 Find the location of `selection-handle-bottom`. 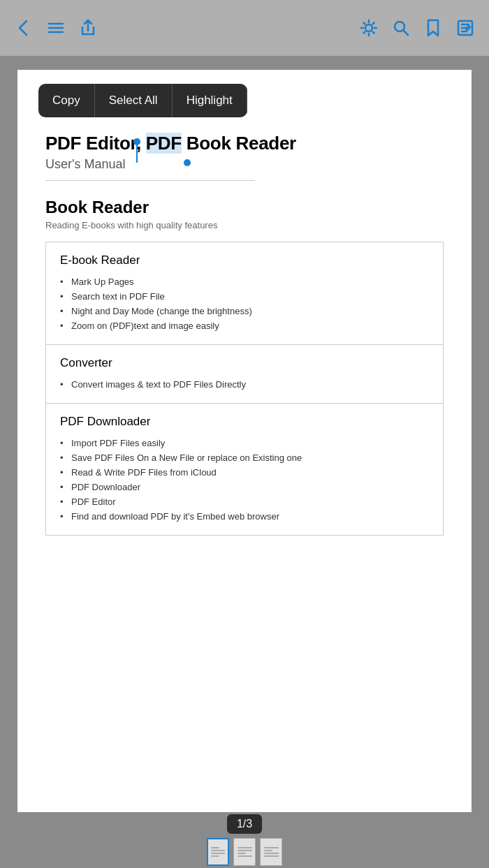

selection-handle-bottom is located at coordinates (187, 163).